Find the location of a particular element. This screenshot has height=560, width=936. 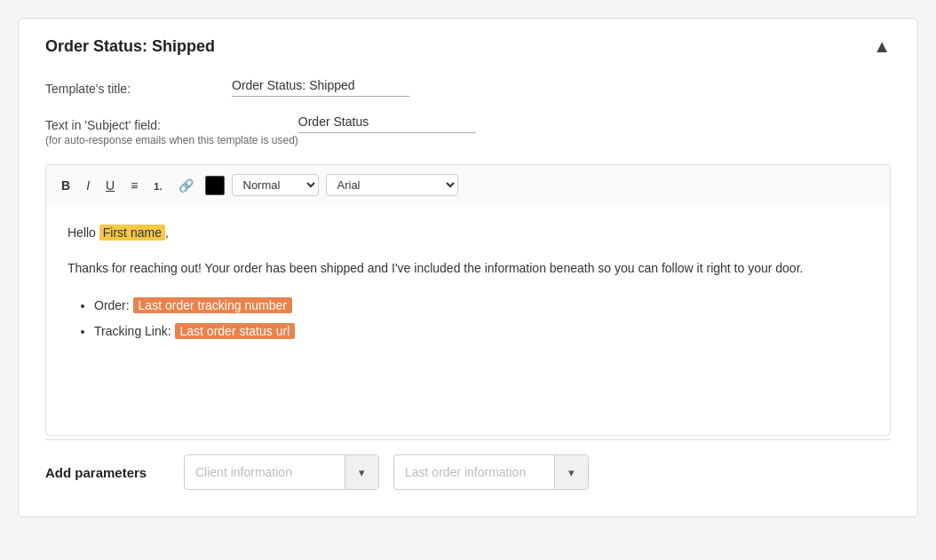

editor-greeting-line: Hello First name, is located at coordinates (468, 233).